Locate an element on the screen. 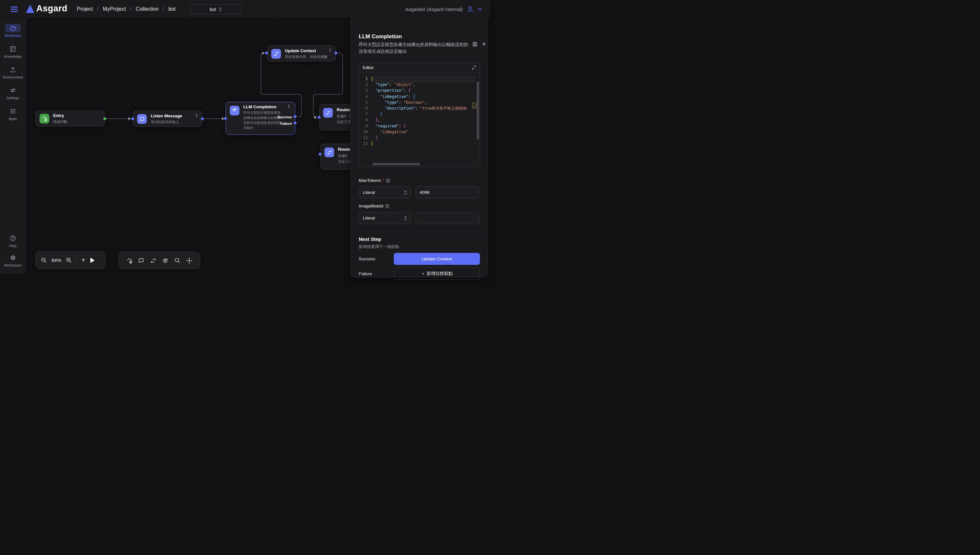 The image size is (980, 555). zoom-in-icon is located at coordinates (69, 260).